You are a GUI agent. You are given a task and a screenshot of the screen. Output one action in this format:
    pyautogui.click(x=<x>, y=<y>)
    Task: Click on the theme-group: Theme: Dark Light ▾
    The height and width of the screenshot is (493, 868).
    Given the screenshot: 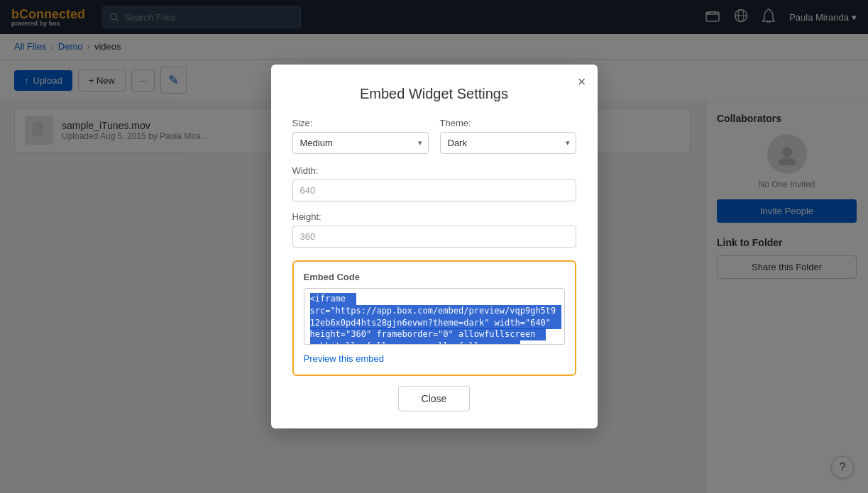 What is the action you would take?
    pyautogui.click(x=508, y=136)
    